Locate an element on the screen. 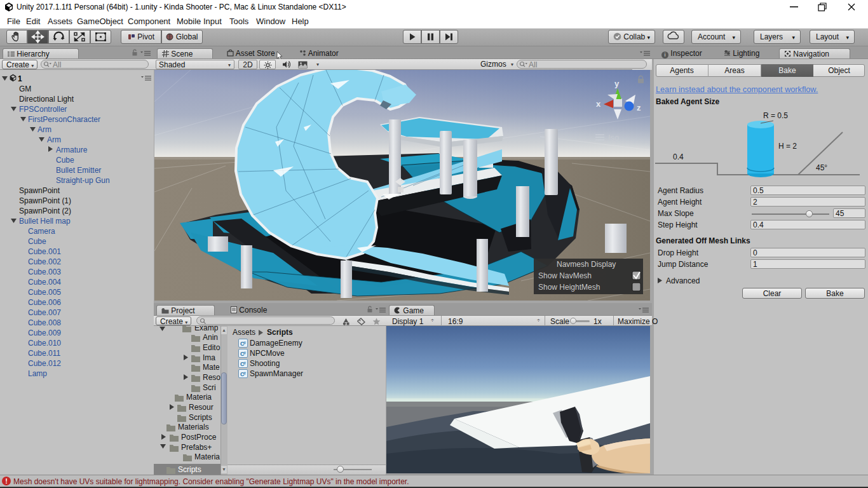 The width and height of the screenshot is (868, 488). svg-text: Navmesh Display is located at coordinates (586, 264).